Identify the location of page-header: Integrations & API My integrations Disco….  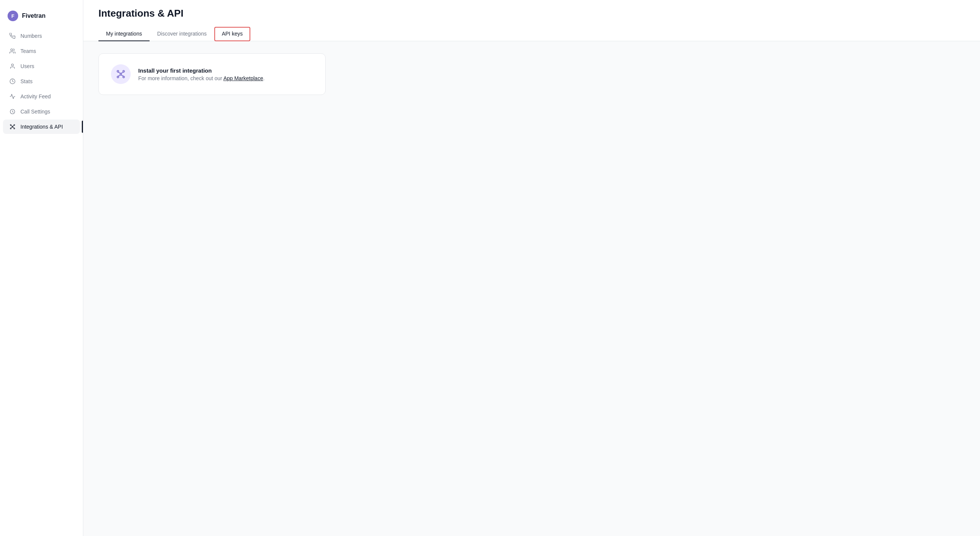
(532, 21).